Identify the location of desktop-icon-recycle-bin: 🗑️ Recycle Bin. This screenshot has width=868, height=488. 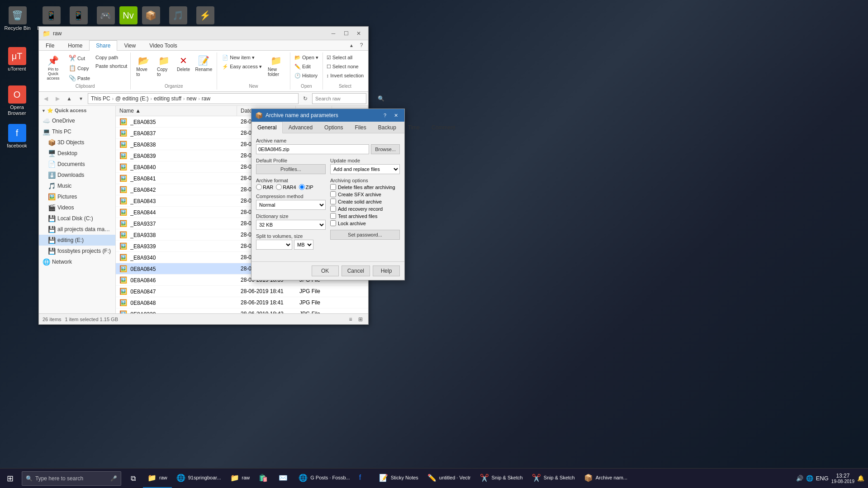
(17, 19).